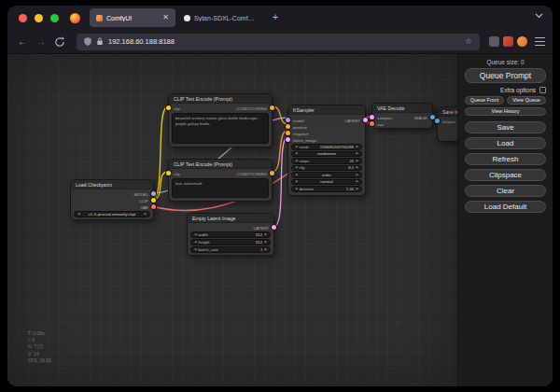  I want to click on minimize-window-button, so click(39, 19).